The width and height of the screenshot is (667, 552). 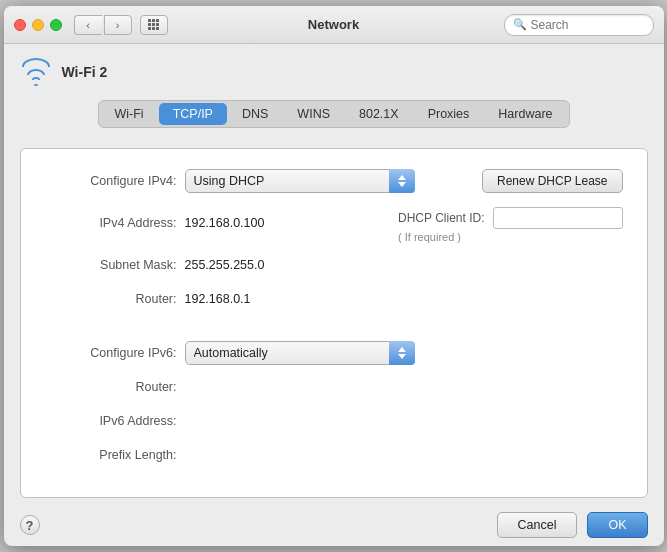 What do you see at coordinates (552, 181) in the screenshot?
I see `right-panel-ipv4: Renew DHCP Lease` at bounding box center [552, 181].